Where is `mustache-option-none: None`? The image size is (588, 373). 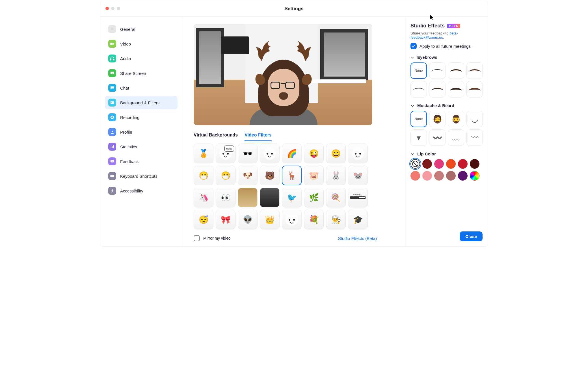
mustache-option-none: None is located at coordinates (419, 119).